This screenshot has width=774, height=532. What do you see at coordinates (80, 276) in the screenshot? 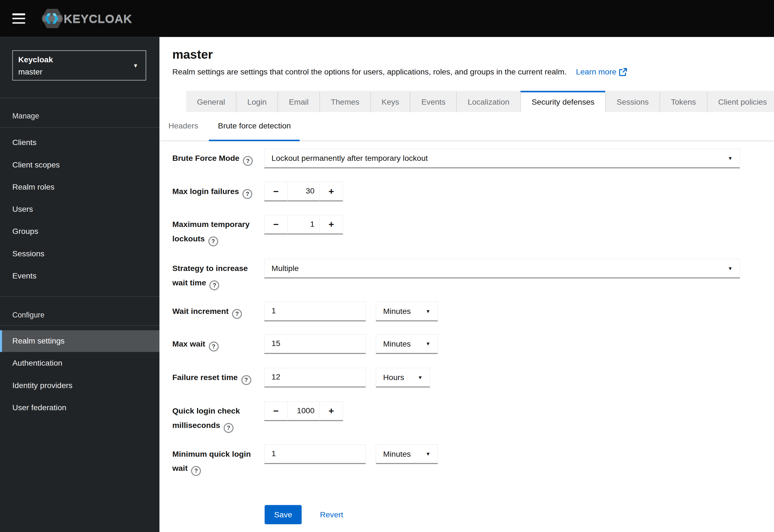
I see `sidebar-item-events: Events` at bounding box center [80, 276].